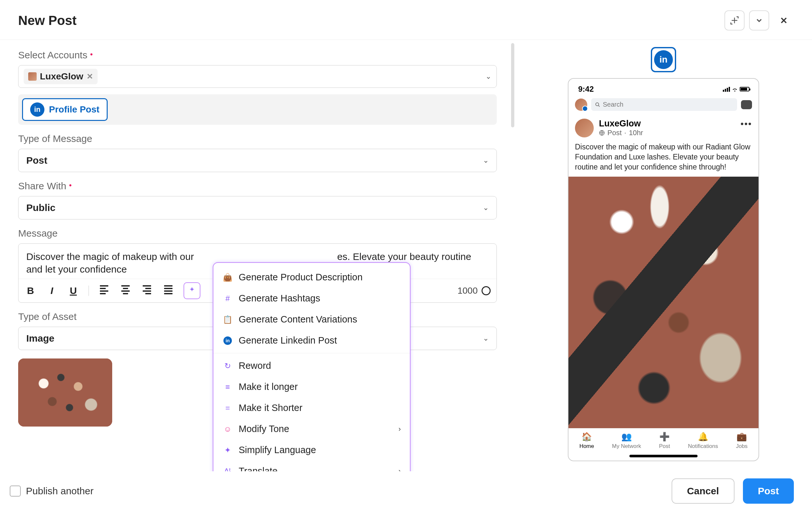  I want to click on message-label: Message, so click(258, 233).